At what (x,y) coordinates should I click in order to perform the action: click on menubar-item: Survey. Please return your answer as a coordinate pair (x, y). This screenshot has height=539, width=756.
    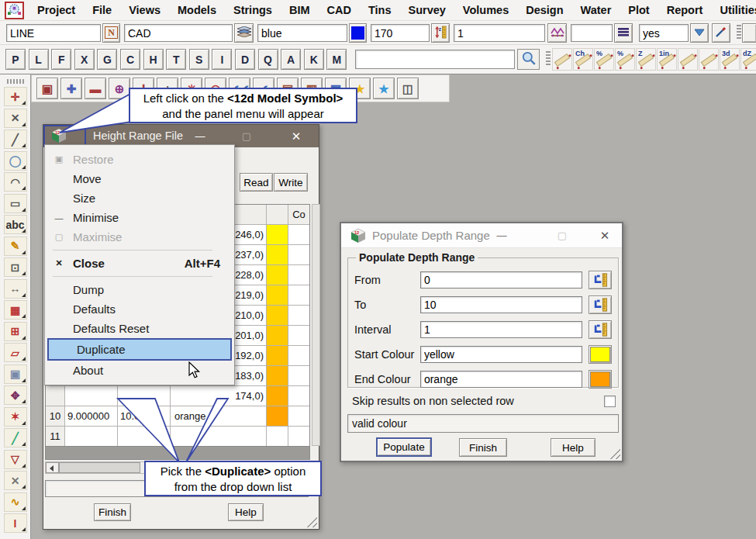
    Looking at the image, I should click on (426, 10).